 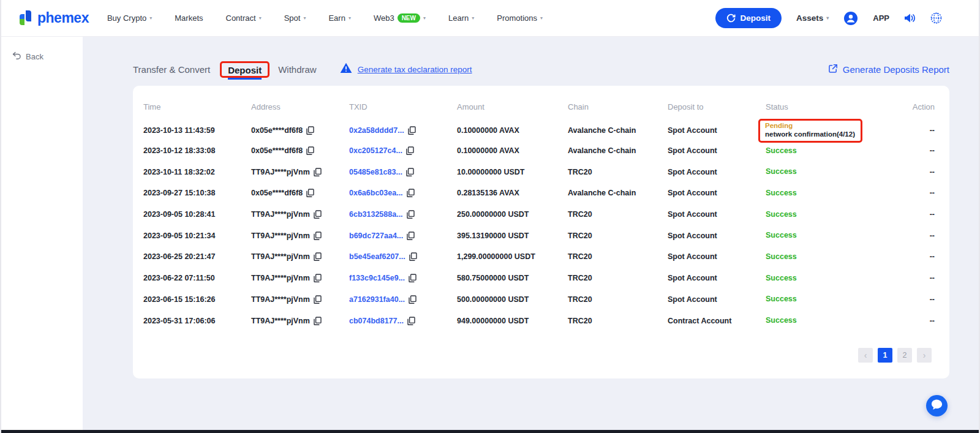 I want to click on deposit-icon, so click(x=731, y=18).